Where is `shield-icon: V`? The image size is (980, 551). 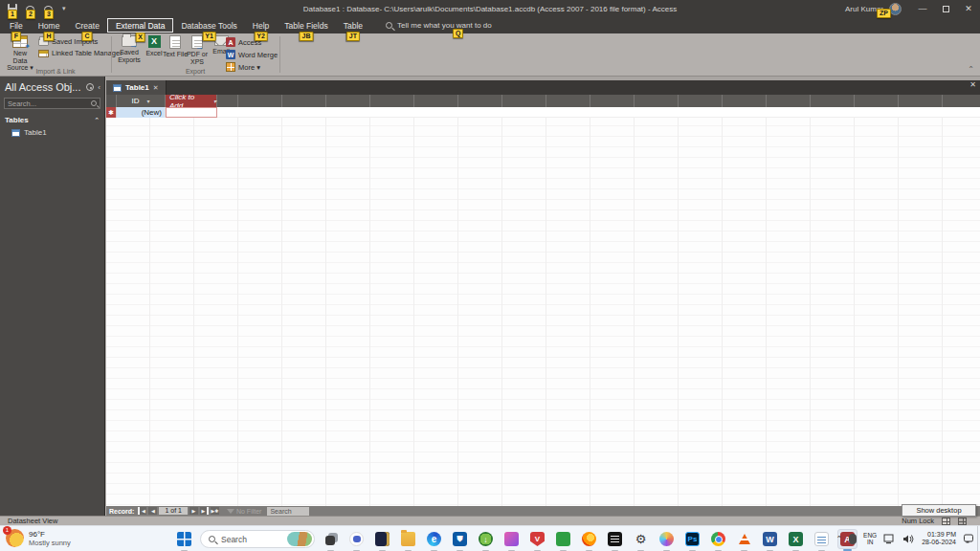 shield-icon: V is located at coordinates (538, 540).